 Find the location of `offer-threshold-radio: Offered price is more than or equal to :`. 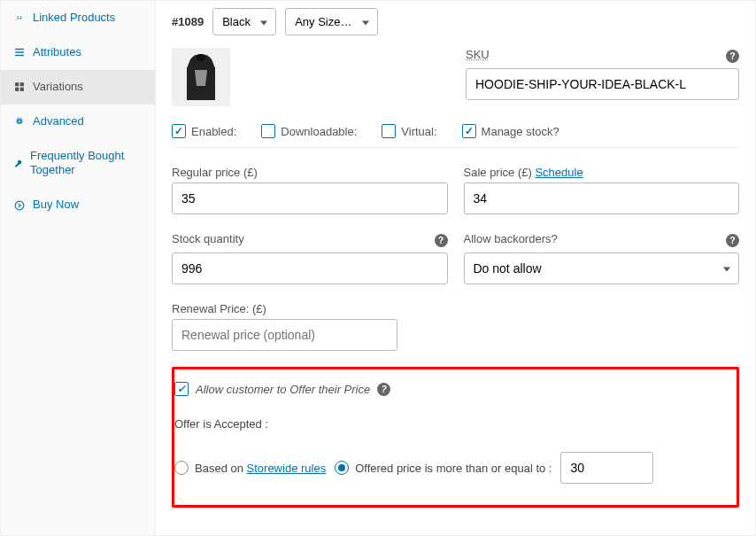

offer-threshold-radio: Offered price is more than or equal to : is located at coordinates (443, 468).